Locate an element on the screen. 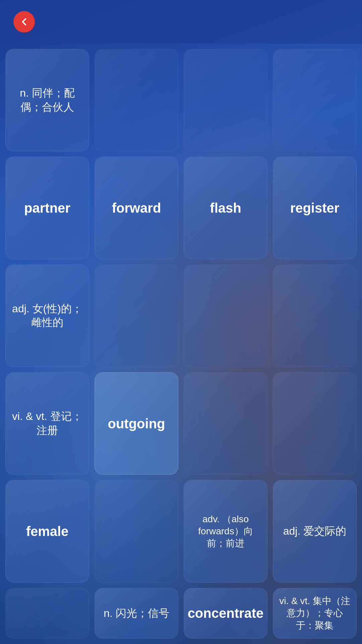 The height and width of the screenshot is (644, 362). card-c19: adv. （also forwards）向前；前进 is located at coordinates (226, 531).